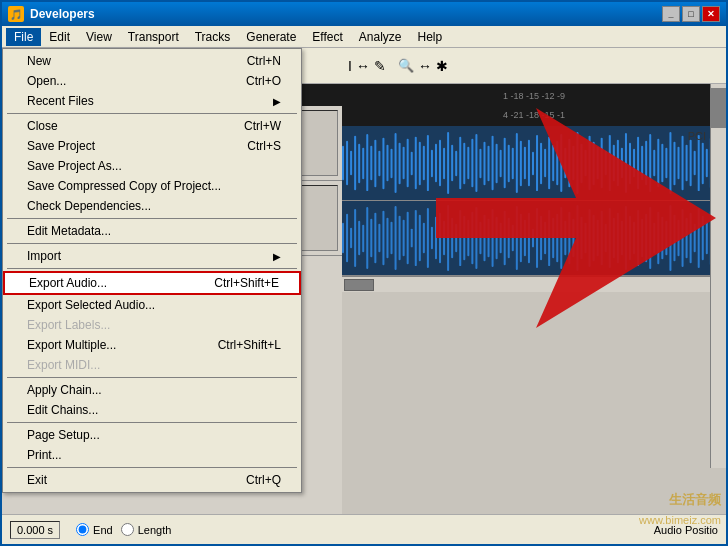 The image size is (728, 546). I want to click on end-radio, so click(82, 530).